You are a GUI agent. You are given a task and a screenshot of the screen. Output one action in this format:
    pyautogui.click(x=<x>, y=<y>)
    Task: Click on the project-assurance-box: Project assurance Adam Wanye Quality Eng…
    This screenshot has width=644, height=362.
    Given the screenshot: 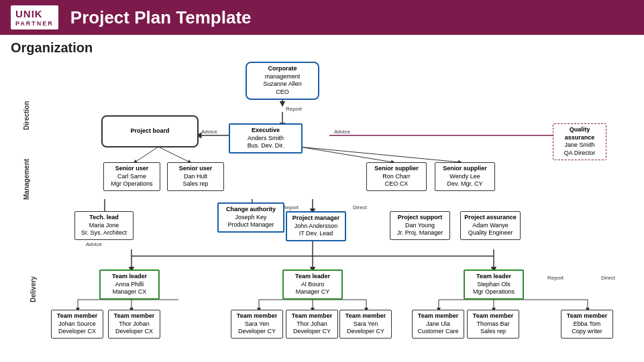 What is the action you would take?
    pyautogui.click(x=490, y=225)
    